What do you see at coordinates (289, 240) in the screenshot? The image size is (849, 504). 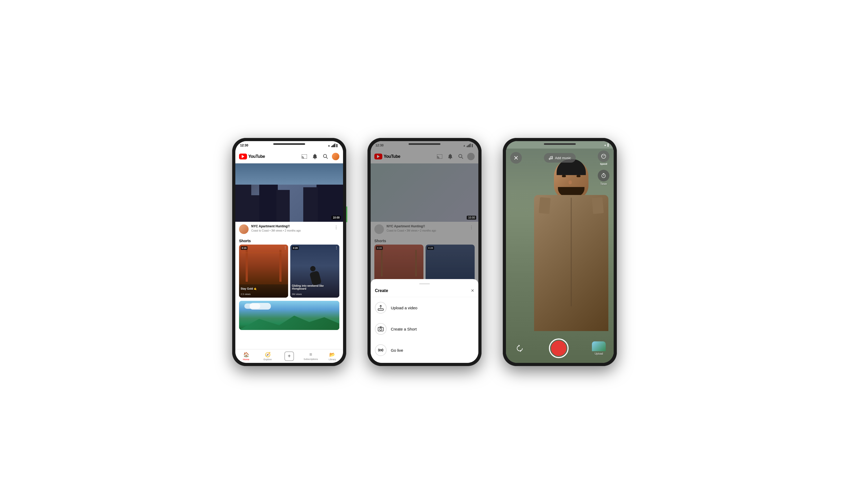 I see `shorts-title-1: Shorts` at bounding box center [289, 240].